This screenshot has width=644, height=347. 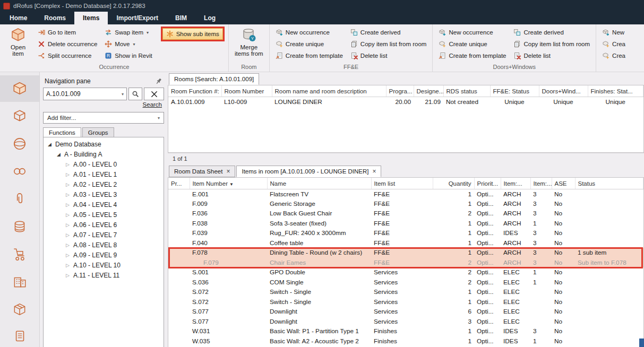 I want to click on module-products-button, so click(x=20, y=144).